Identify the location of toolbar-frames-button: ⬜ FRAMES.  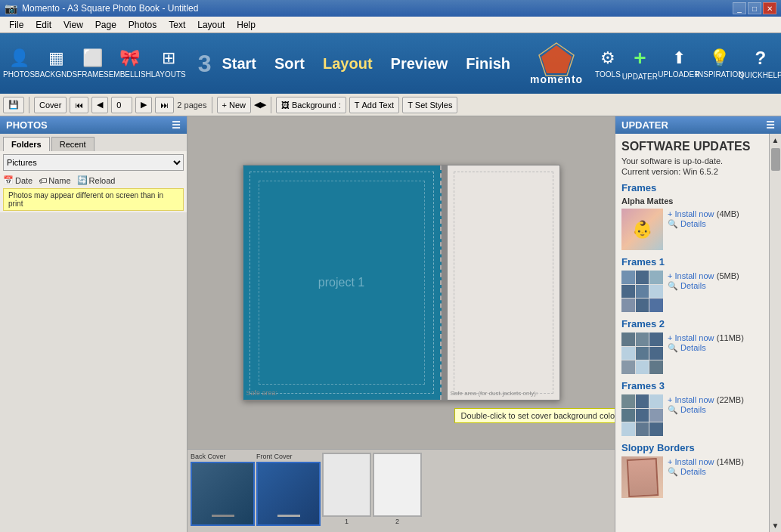
(93, 63).